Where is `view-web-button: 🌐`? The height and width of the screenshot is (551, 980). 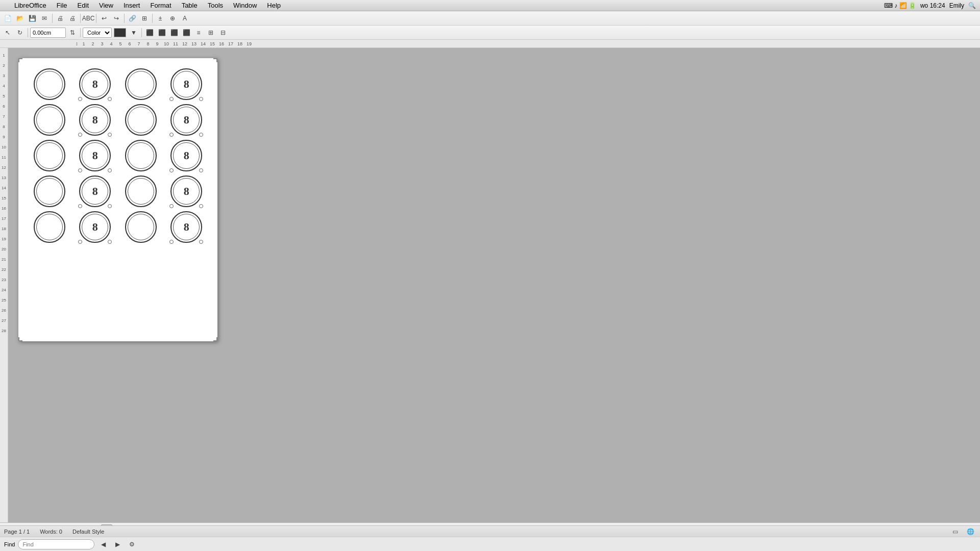
view-web-button: 🌐 is located at coordinates (970, 532).